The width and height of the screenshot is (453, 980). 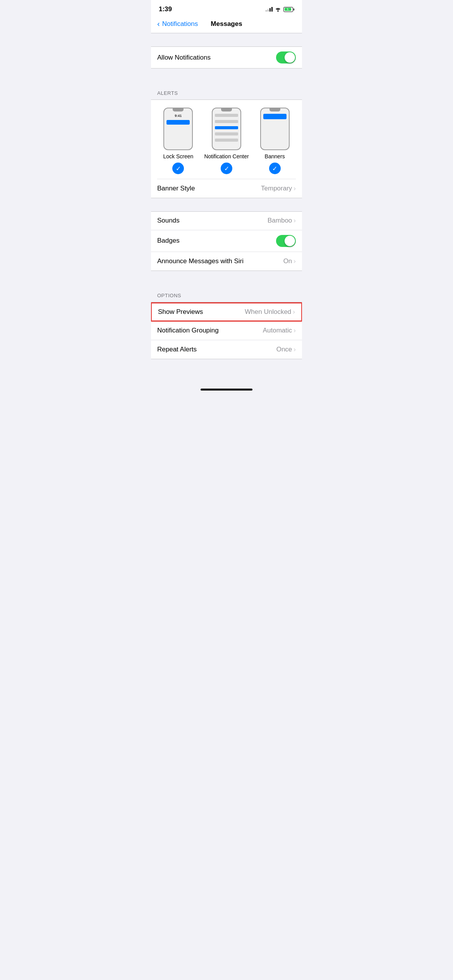 I want to click on repeat-alerts-value-container: Once ›, so click(x=286, y=350).